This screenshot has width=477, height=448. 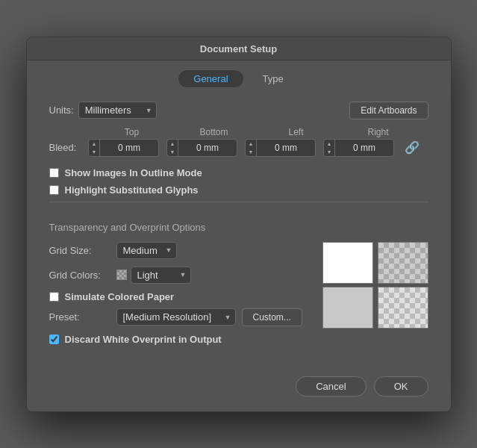 I want to click on bleed-left-up-arrow-icon: ▲, so click(x=251, y=143).